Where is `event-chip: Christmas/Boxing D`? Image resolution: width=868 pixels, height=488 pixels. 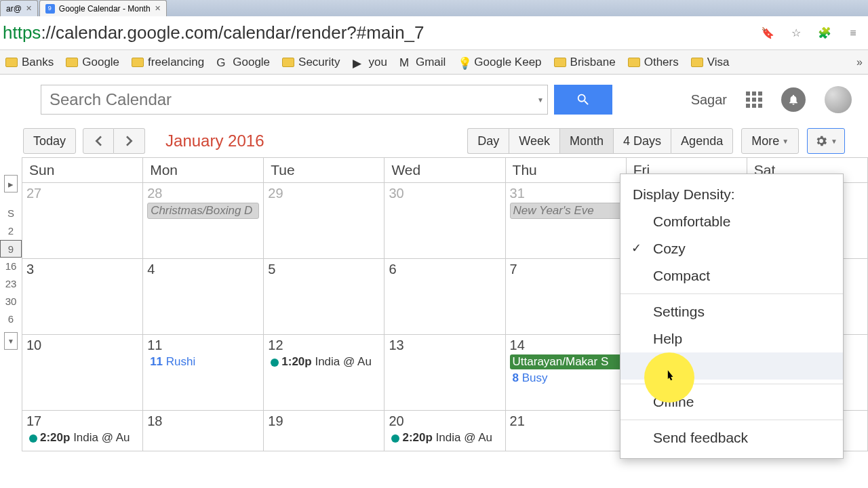 event-chip: Christmas/Boxing D is located at coordinates (203, 211).